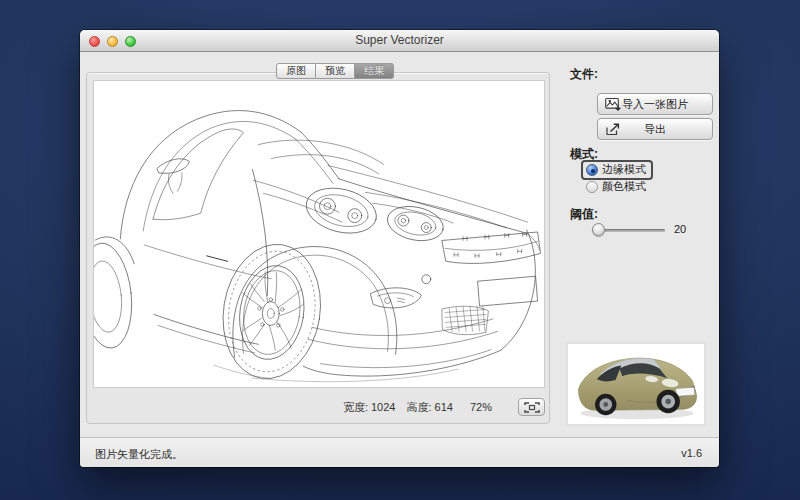  What do you see at coordinates (617, 170) in the screenshot?
I see `radio-edge-mode: 边缘模式` at bounding box center [617, 170].